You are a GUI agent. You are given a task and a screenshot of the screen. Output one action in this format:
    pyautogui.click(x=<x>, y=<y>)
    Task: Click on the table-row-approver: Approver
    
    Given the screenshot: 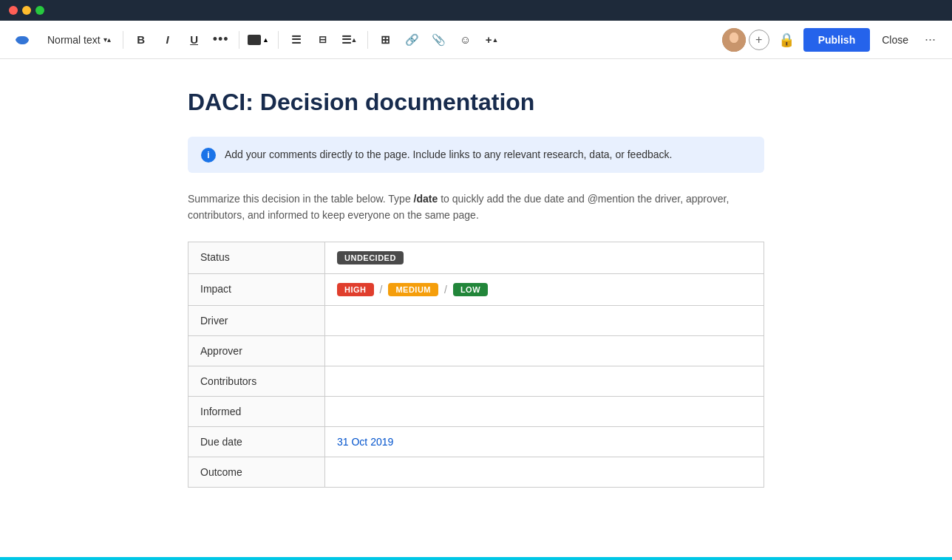 What is the action you would take?
    pyautogui.click(x=476, y=350)
    